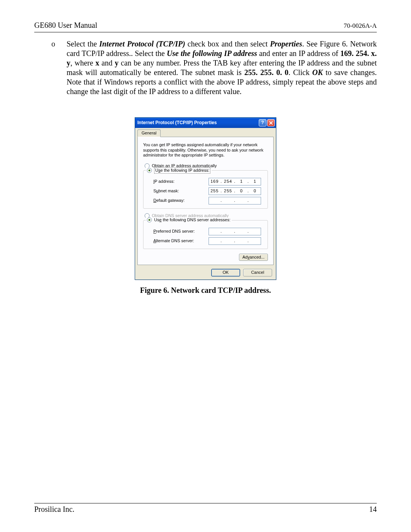  Describe the element at coordinates (253, 257) in the screenshot. I see `advanced-button: Advanced...` at that location.